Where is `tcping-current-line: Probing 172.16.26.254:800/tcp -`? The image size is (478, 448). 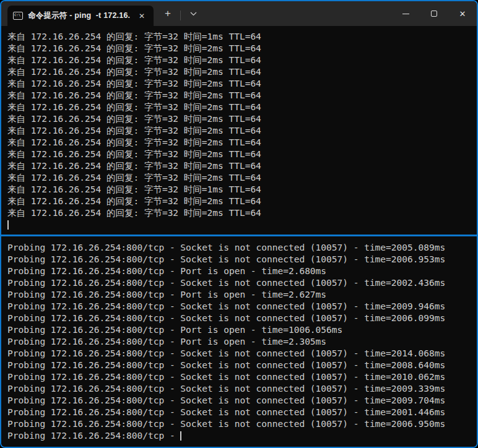
tcping-current-line: Probing 172.16.26.254:800/tcp - is located at coordinates (242, 436).